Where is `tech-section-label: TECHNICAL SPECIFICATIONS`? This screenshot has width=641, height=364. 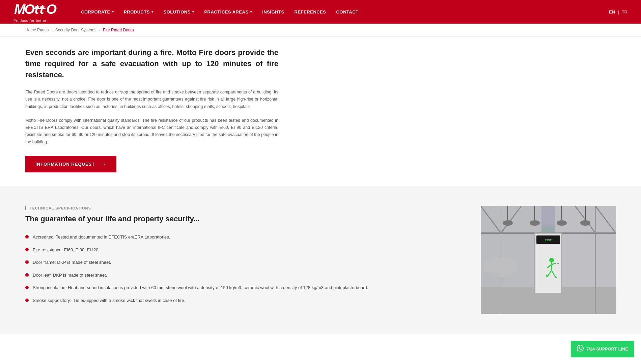 tech-section-label: TECHNICAL SPECIFICATIONS is located at coordinates (243, 208).